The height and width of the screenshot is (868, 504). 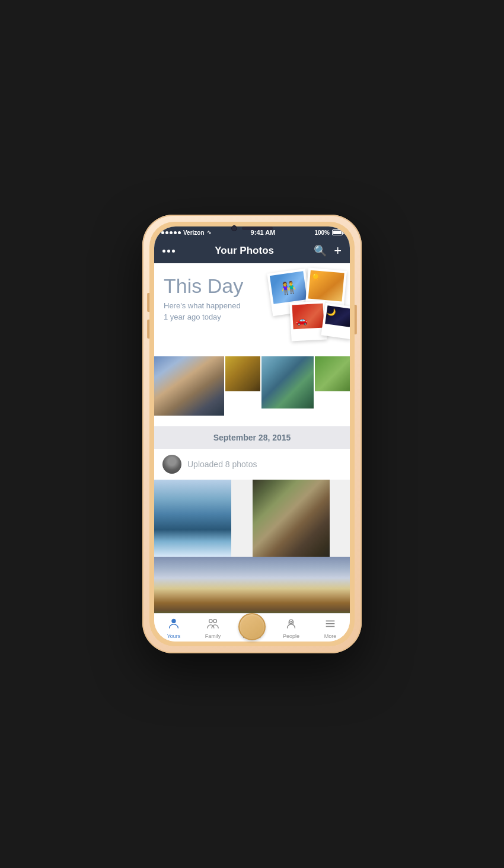 What do you see at coordinates (252, 531) in the screenshot?
I see `upload-section: Uploaded 8 photos` at bounding box center [252, 531].